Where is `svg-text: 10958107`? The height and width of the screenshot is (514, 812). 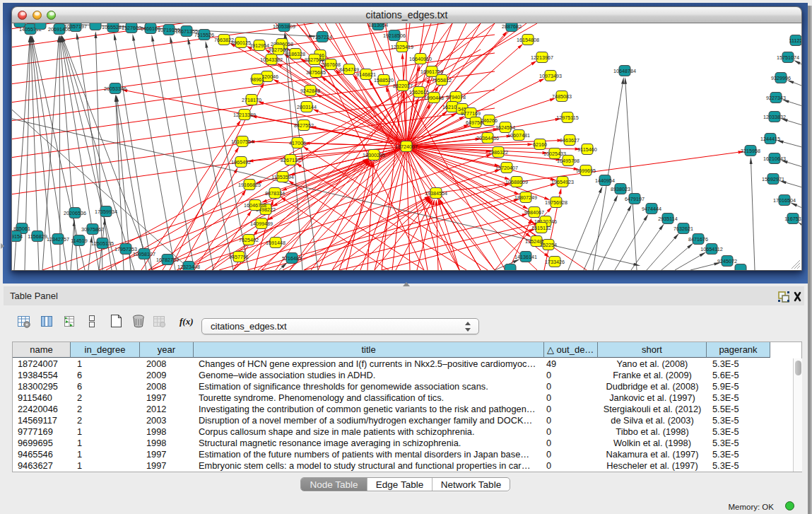
svg-text: 10958107 is located at coordinates (144, 255).